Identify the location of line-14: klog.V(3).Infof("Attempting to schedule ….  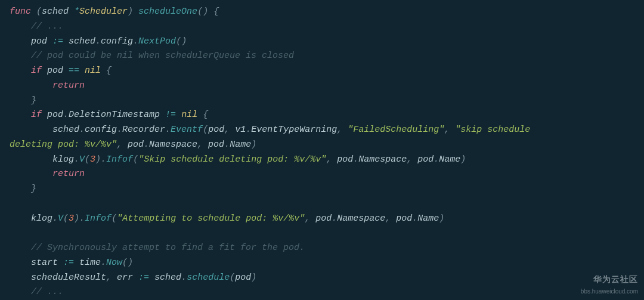
(227, 218).